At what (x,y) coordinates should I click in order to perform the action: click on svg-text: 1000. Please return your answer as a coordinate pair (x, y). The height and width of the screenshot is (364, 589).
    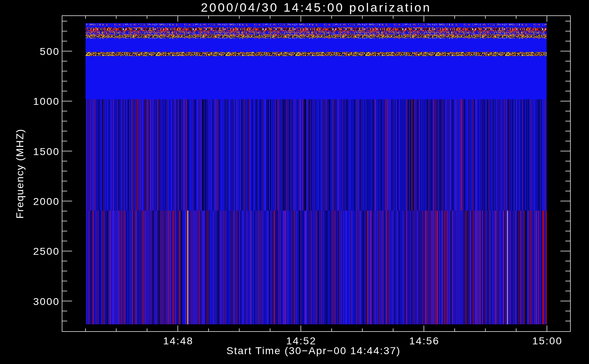
    Looking at the image, I should click on (47, 101).